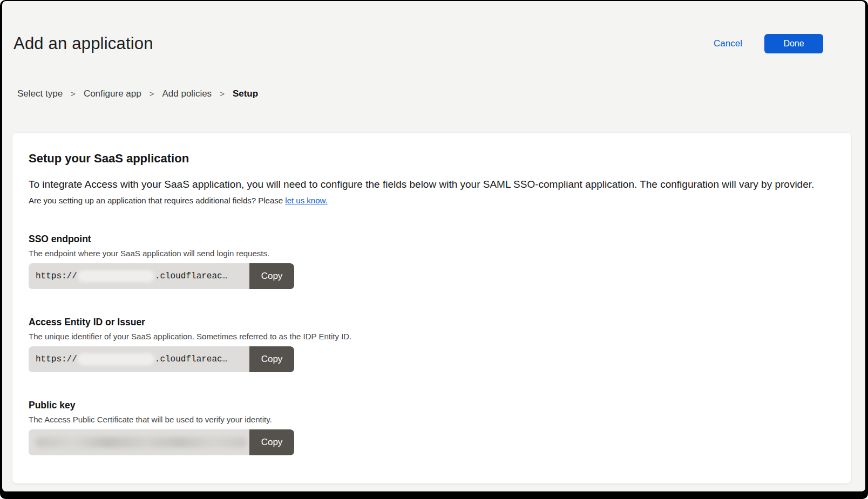  What do you see at coordinates (432, 344) in the screenshot?
I see `entity-id-section: Access Entity ID or Issuer The unique id…` at bounding box center [432, 344].